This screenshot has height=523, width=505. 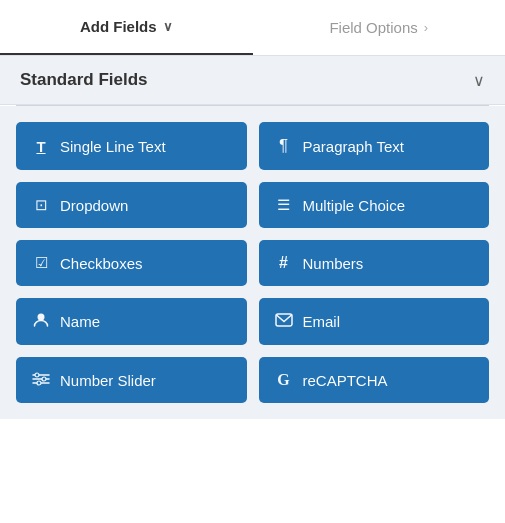 What do you see at coordinates (252, 28) in the screenshot?
I see `tab-bar: Add Fields ∨ Field Options ›` at bounding box center [252, 28].